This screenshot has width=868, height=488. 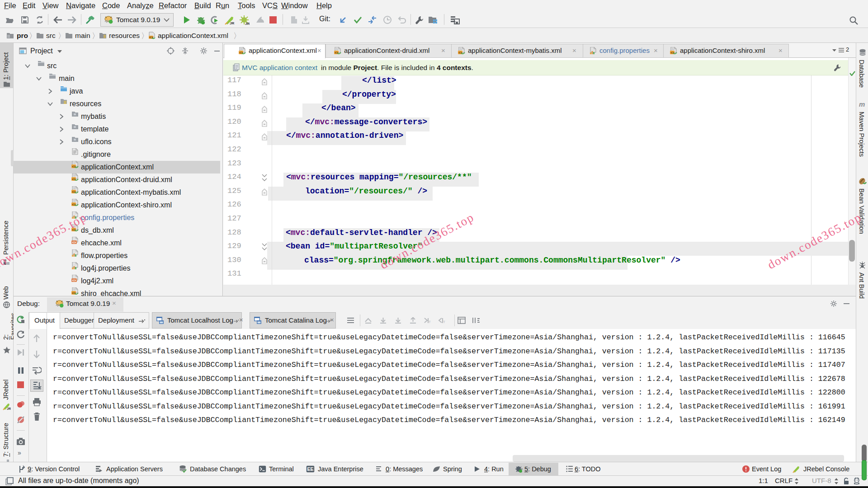 What do you see at coordinates (310, 469) in the screenshot?
I see `svg-text: EE` at bounding box center [310, 469].